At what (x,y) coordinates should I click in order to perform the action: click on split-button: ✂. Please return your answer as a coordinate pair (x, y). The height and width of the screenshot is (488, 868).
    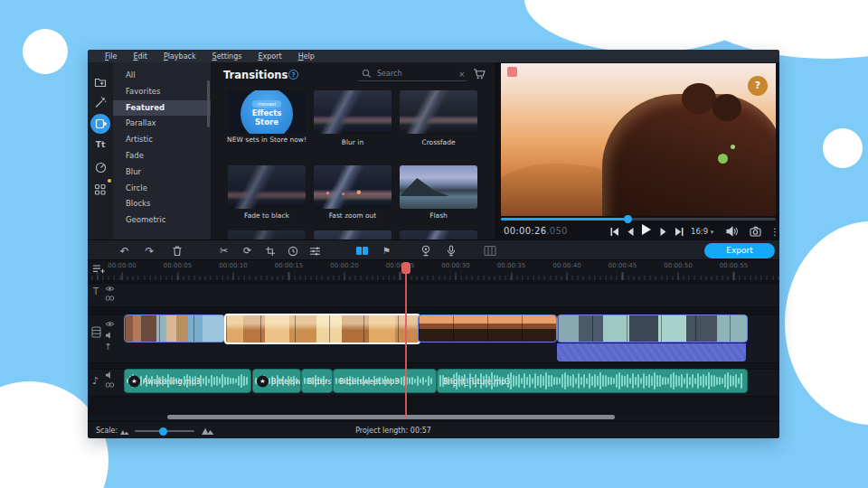
    Looking at the image, I should click on (224, 251).